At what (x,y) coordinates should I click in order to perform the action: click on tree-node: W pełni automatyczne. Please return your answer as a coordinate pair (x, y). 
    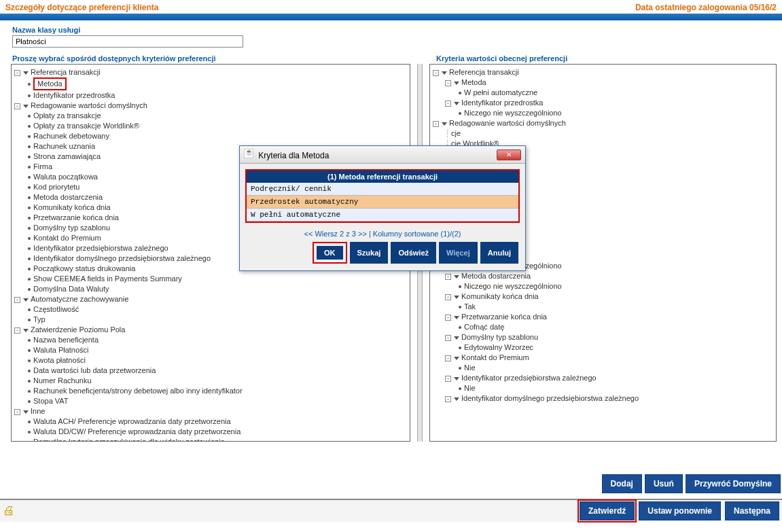
    Looking at the image, I should click on (603, 92).